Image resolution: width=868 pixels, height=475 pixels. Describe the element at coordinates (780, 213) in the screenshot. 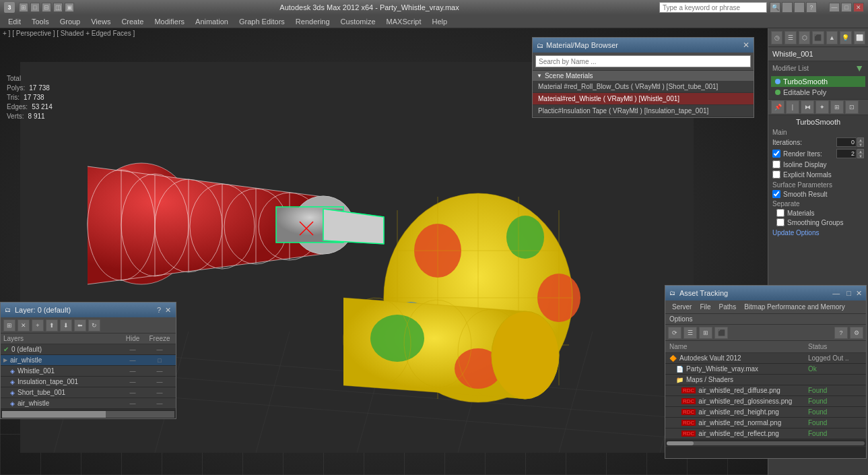

I see `ts-materials-checkbox` at that location.